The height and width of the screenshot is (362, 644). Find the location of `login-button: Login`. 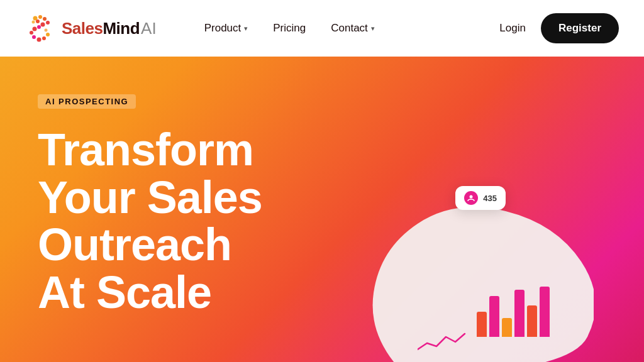

login-button: Login is located at coordinates (513, 28).